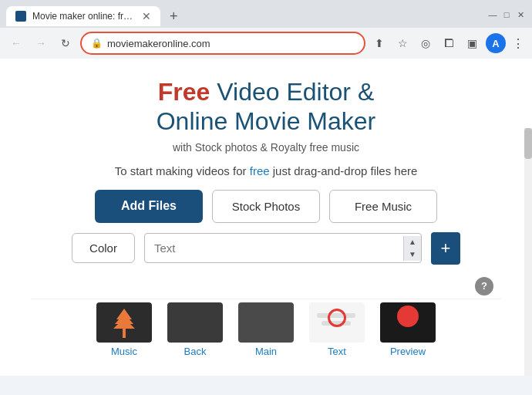 This screenshot has height=395, width=532. What do you see at coordinates (337, 322) in the screenshot?
I see `tab-text-thumb` at bounding box center [337, 322].